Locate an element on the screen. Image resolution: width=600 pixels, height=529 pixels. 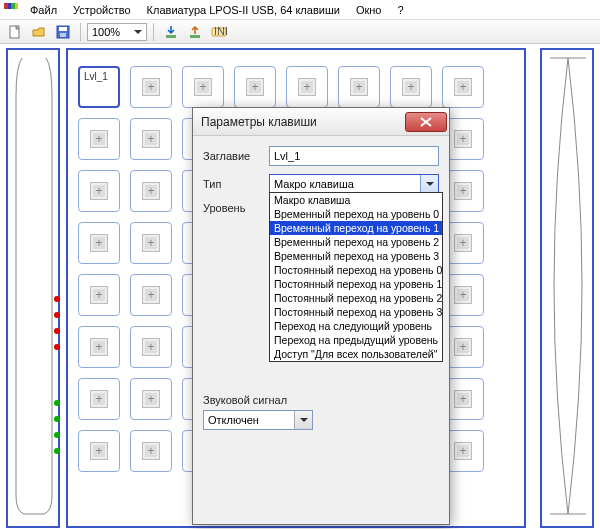
dialog-title: Параметры клавиши is located at coordinates (303, 122).